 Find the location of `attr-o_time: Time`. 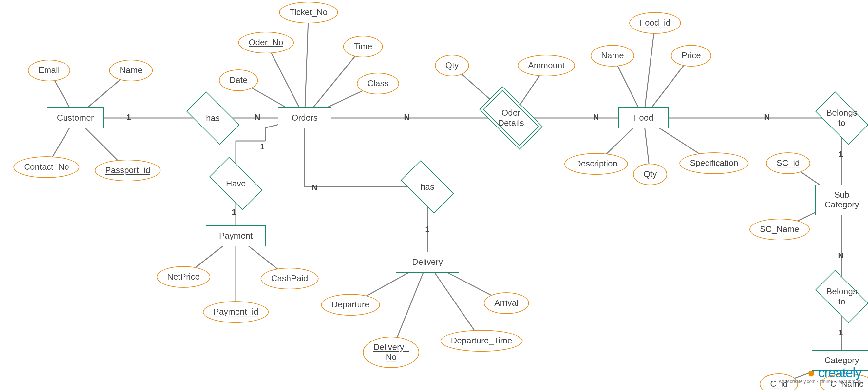

attr-o_time: Time is located at coordinates (363, 47).